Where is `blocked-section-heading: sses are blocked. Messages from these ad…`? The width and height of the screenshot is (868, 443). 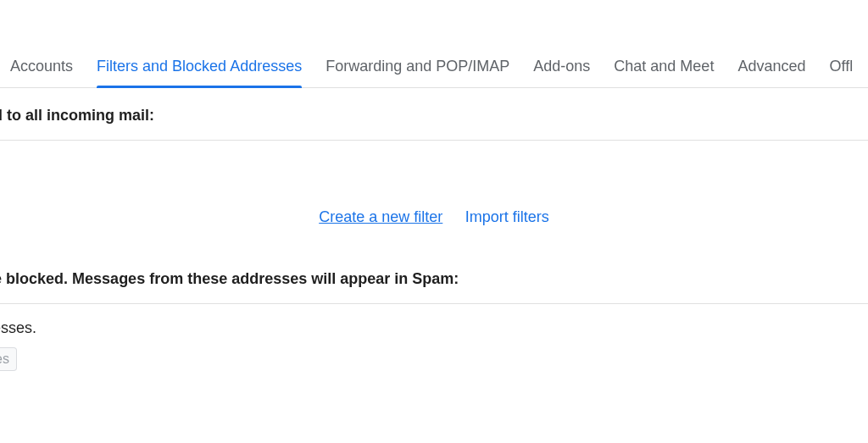
blocked-section-heading: sses are blocked. Messages from these ad… is located at coordinates (434, 280).